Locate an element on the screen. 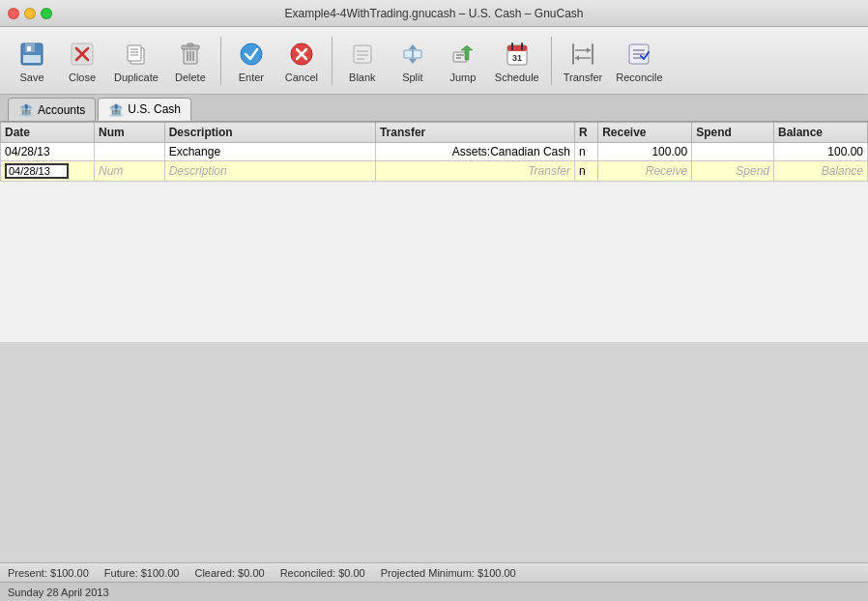 Image resolution: width=868 pixels, height=601 pixels. row-num is located at coordinates (130, 153).